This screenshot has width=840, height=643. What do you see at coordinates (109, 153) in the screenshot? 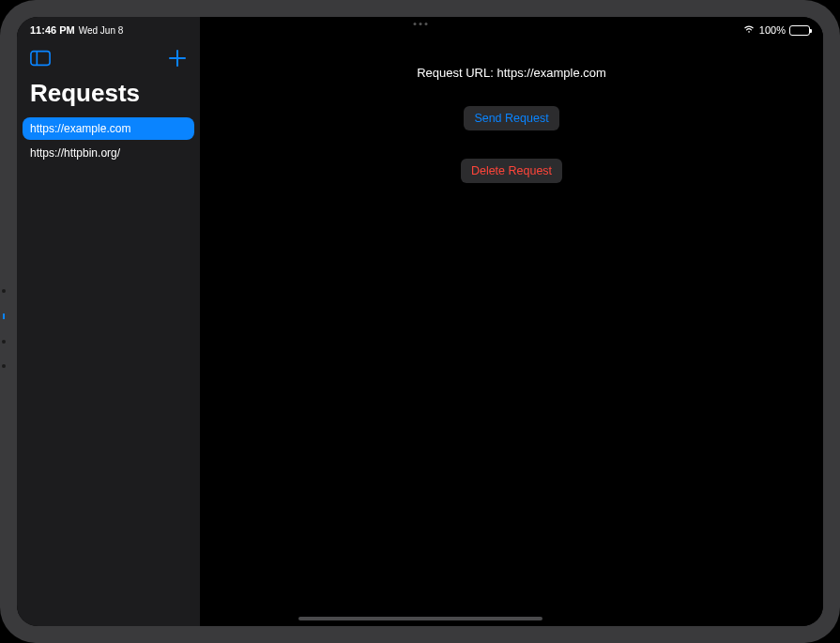
I see `list-item: https://httpbin.org/` at bounding box center [109, 153].